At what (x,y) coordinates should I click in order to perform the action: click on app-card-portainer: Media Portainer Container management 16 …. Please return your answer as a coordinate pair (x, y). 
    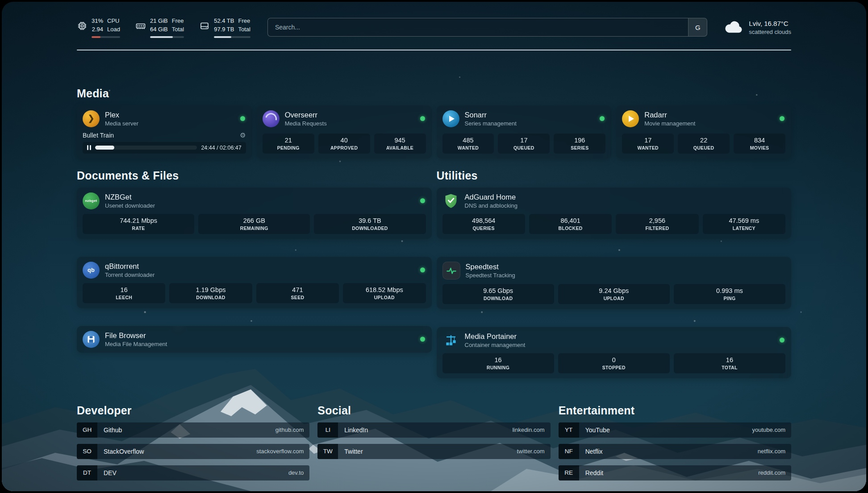
    Looking at the image, I should click on (614, 353).